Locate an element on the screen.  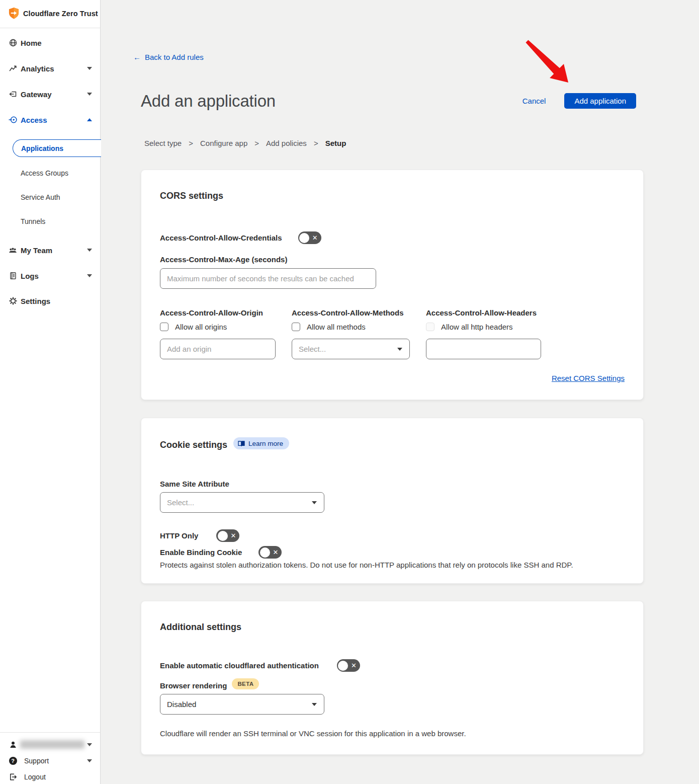
sidebar-item-label: Home is located at coordinates (31, 43).